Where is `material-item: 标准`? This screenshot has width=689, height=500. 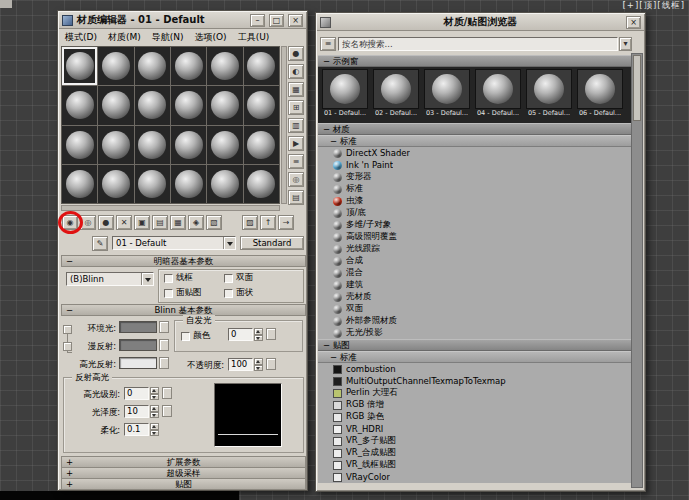 material-item: 标准 is located at coordinates (476, 189).